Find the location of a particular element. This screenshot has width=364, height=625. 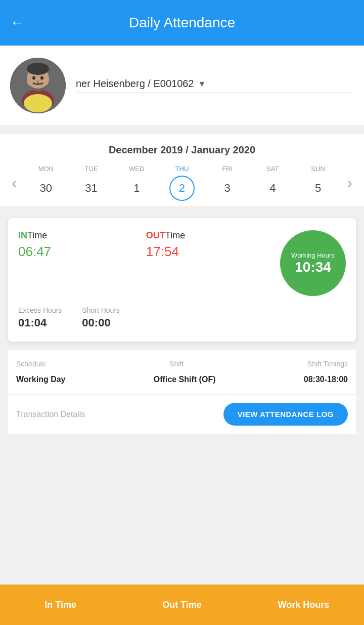

calendar-prev-button: ‹ is located at coordinates (14, 183).